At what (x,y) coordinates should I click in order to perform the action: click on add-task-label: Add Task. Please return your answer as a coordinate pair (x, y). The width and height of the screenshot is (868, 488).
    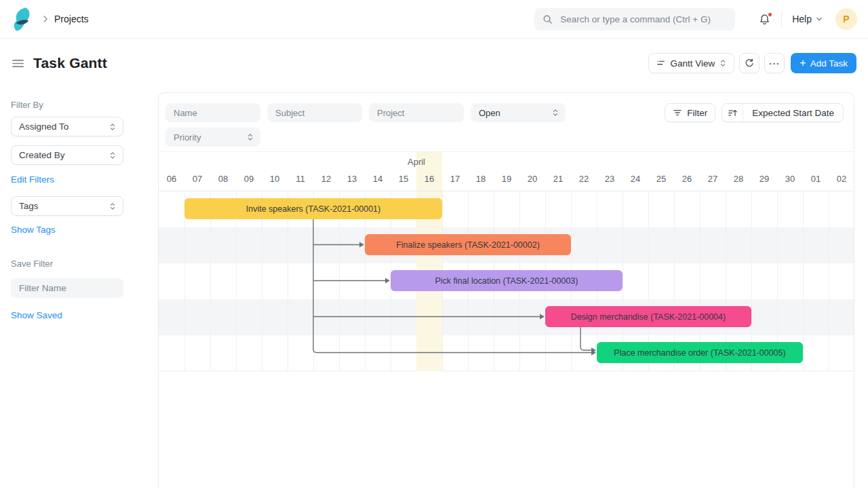
    Looking at the image, I should click on (829, 64).